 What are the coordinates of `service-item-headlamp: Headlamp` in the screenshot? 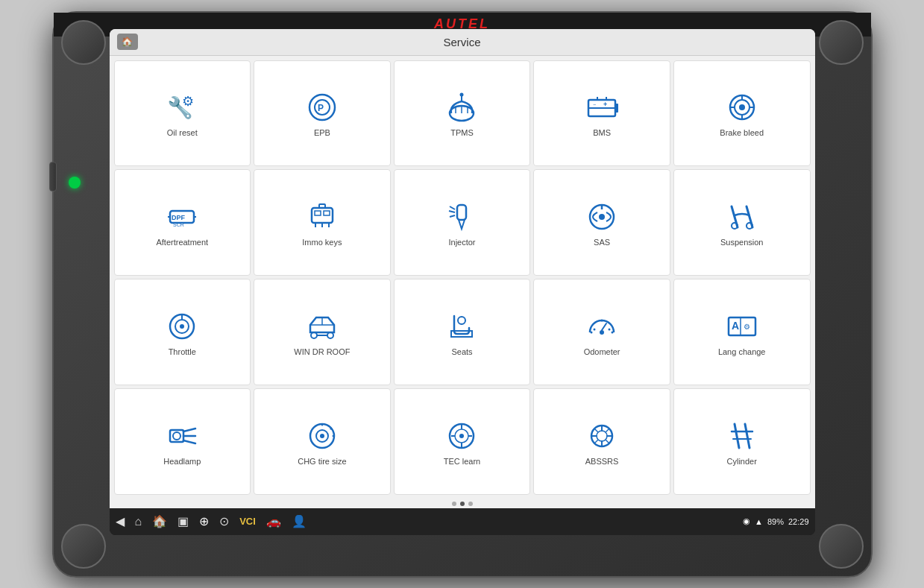 It's located at (183, 441).